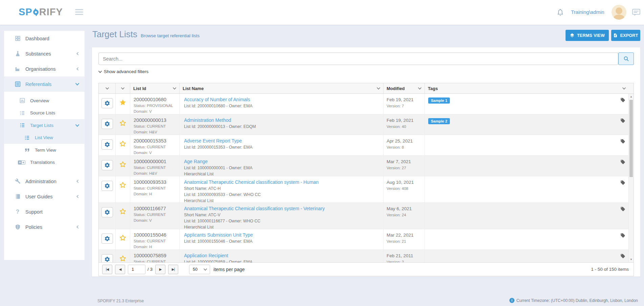 This screenshot has width=644, height=306. I want to click on sidebar-item-administration: Administration, so click(44, 181).